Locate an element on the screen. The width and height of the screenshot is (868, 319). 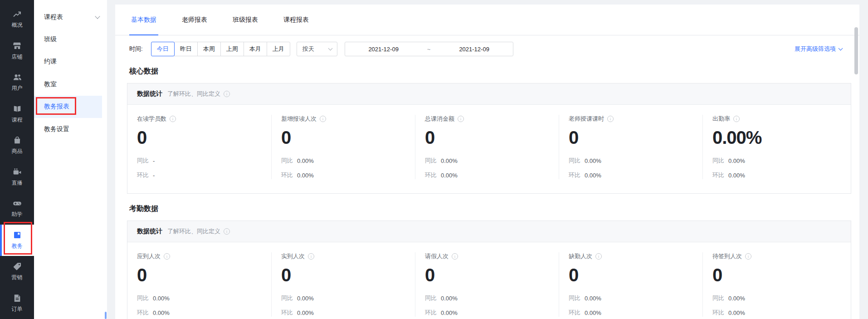
chevron-down-icon is located at coordinates (330, 49).